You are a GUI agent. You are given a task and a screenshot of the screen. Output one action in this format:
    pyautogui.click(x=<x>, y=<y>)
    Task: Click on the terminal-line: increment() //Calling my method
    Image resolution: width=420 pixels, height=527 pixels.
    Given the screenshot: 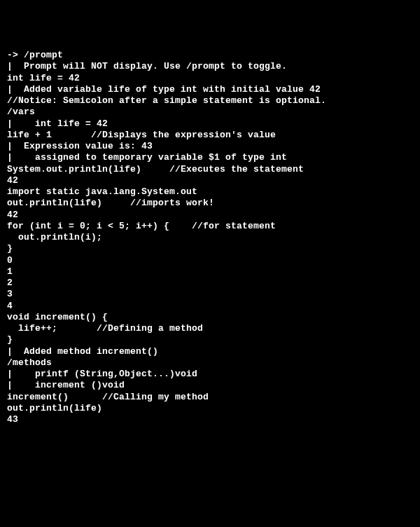 What is the action you would take?
    pyautogui.click(x=210, y=397)
    